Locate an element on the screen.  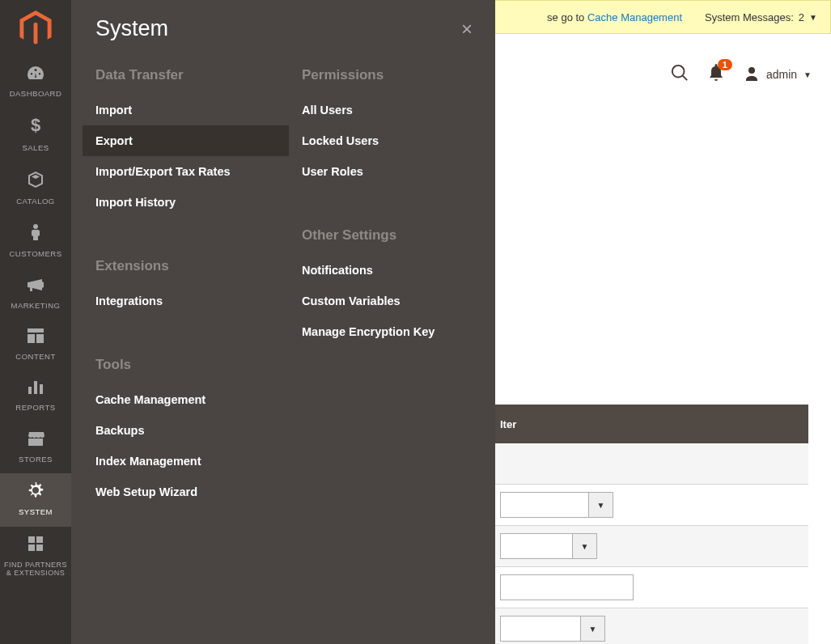
sidebar-item-label: SALES is located at coordinates (36, 147).